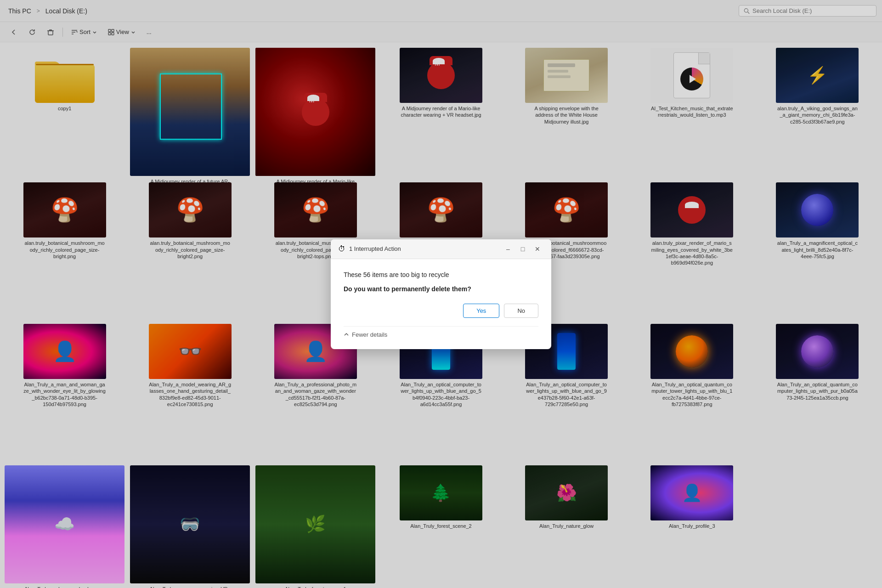  Describe the element at coordinates (508, 249) in the screenshot. I see `dialog-minimize-button: –` at that location.